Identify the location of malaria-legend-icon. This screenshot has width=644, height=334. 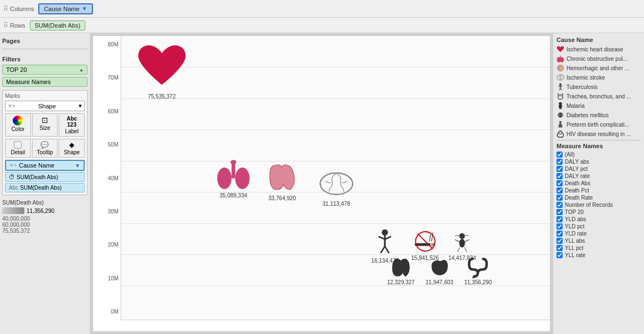
(560, 106).